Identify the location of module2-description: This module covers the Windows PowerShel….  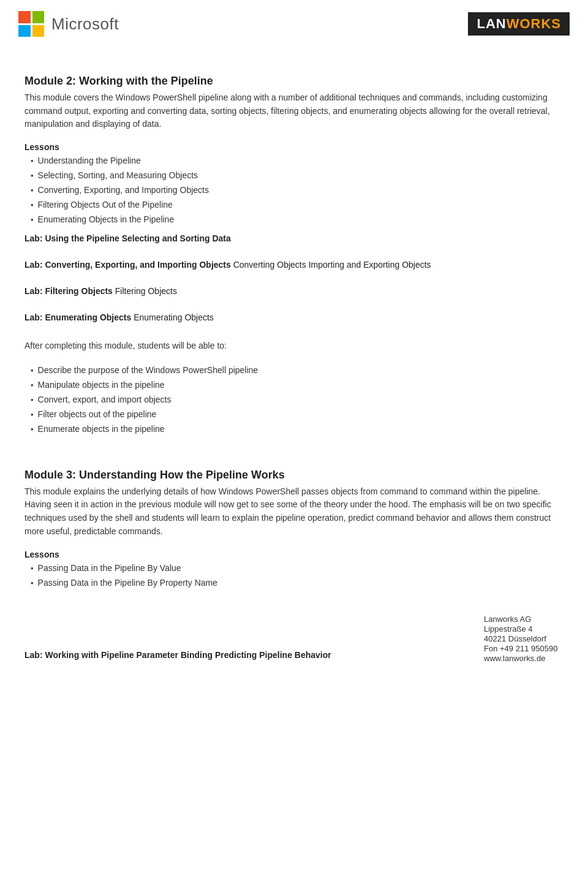
(294, 112).